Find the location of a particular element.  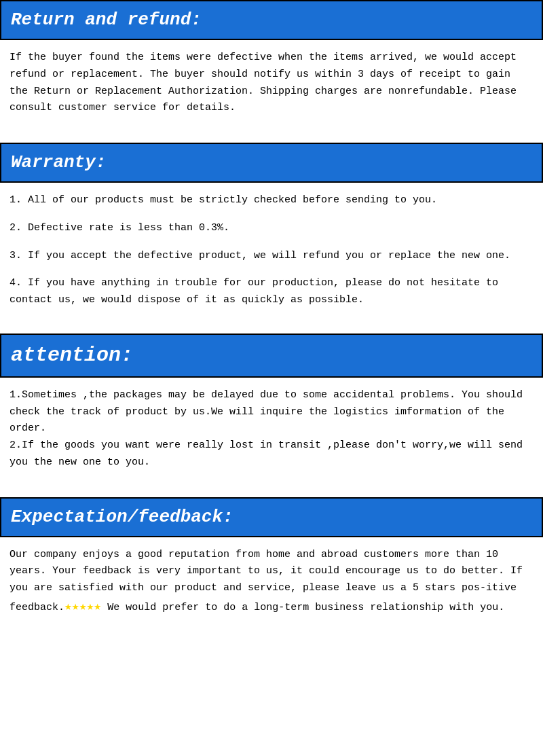

expectation-header: Expectation/feedback: is located at coordinates (272, 518).